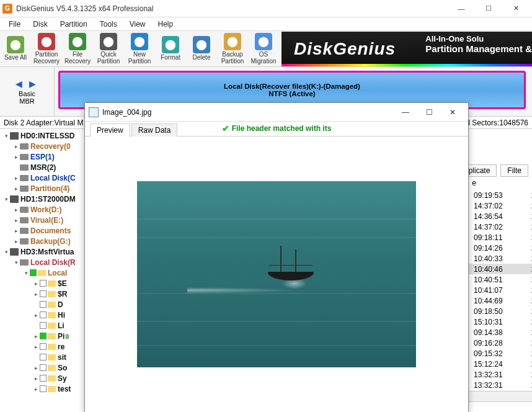 Image resolution: width=532 pixels, height=412 pixels. Describe the element at coordinates (407, 65) in the screenshot. I see `rainbow-divider` at that location.